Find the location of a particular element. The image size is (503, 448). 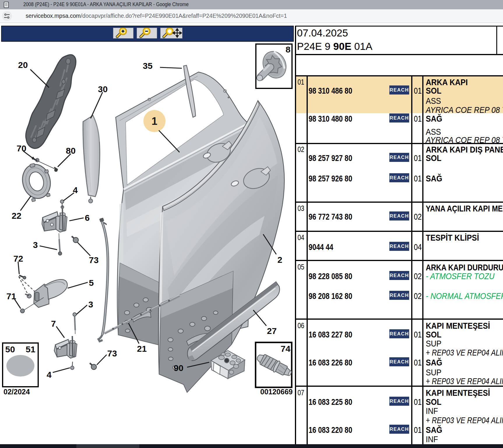

svg-text: 00120669 is located at coordinates (276, 392).